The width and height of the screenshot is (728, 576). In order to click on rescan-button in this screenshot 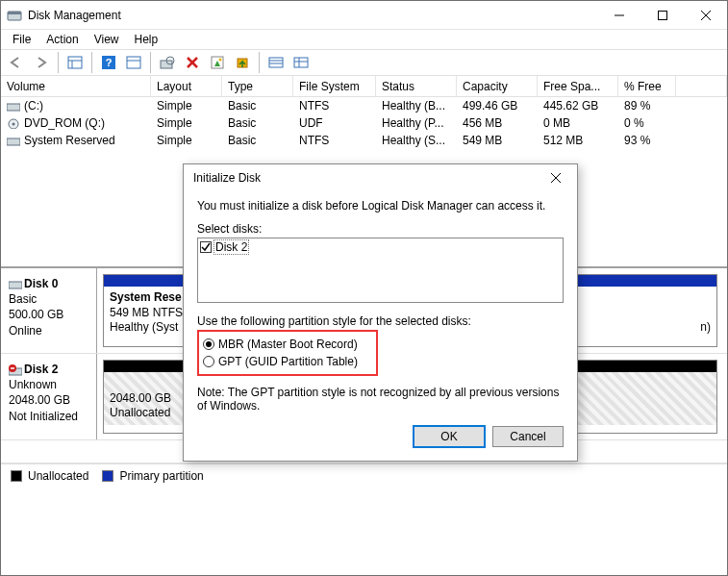, I will do `click(167, 63)`.